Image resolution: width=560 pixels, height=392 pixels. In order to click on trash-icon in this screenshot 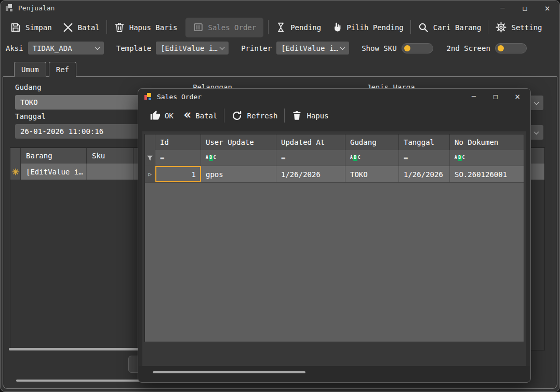, I will do `click(119, 28)`.